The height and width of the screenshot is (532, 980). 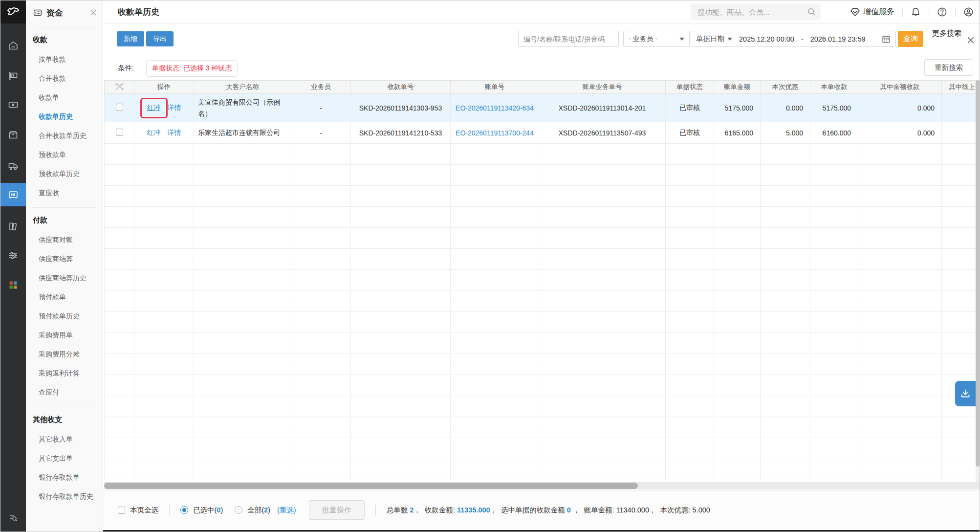 What do you see at coordinates (13, 105) in the screenshot?
I see `money-icon` at bounding box center [13, 105].